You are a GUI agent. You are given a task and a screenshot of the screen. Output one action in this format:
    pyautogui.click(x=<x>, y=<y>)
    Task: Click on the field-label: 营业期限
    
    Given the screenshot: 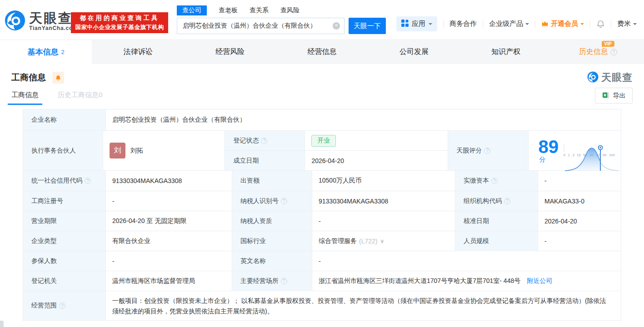 What is the action you would take?
    pyautogui.click(x=65, y=221)
    